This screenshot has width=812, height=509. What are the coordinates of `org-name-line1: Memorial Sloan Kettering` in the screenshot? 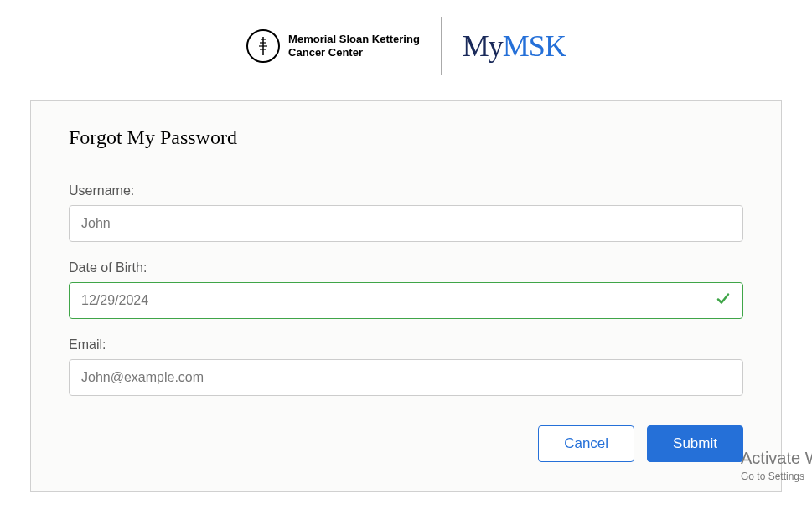 It's located at (354, 39).